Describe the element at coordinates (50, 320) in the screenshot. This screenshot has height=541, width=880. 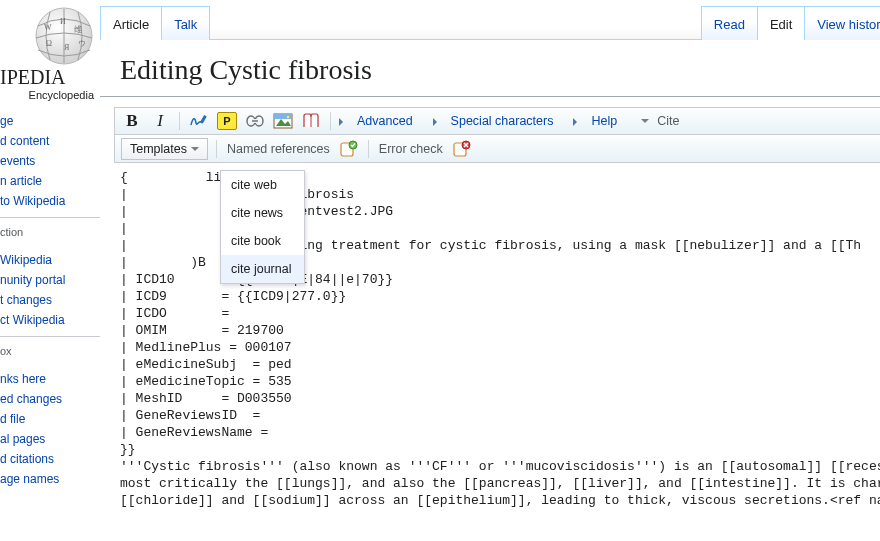
I see `sidebar-link: ct Wikipedia` at that location.